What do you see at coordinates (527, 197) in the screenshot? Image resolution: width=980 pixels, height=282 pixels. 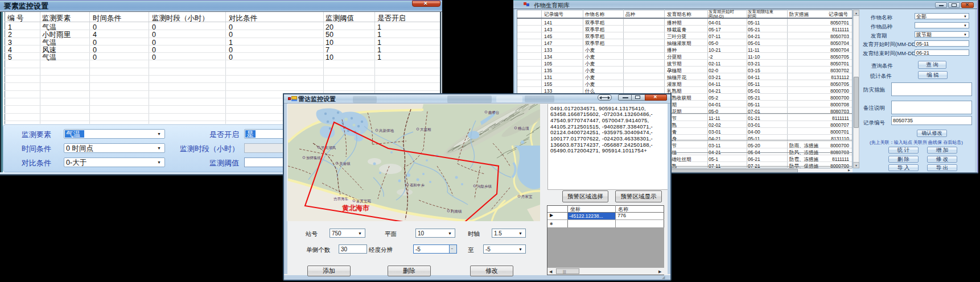 I see `svg-text: 丹家宝` at bounding box center [527, 197].